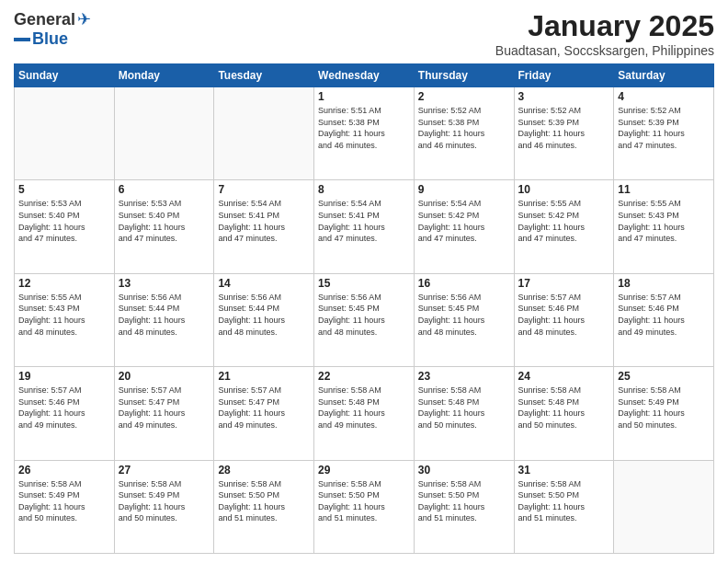 The height and width of the screenshot is (563, 728). I want to click on table-row: 11Sunrise: 5:55 AMSunset: 5:43 PMDayligh…, so click(664, 226).